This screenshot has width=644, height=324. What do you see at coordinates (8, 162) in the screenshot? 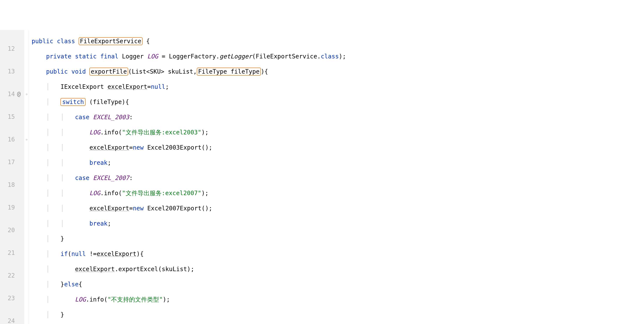
I see `line-number: 17` at bounding box center [8, 162].